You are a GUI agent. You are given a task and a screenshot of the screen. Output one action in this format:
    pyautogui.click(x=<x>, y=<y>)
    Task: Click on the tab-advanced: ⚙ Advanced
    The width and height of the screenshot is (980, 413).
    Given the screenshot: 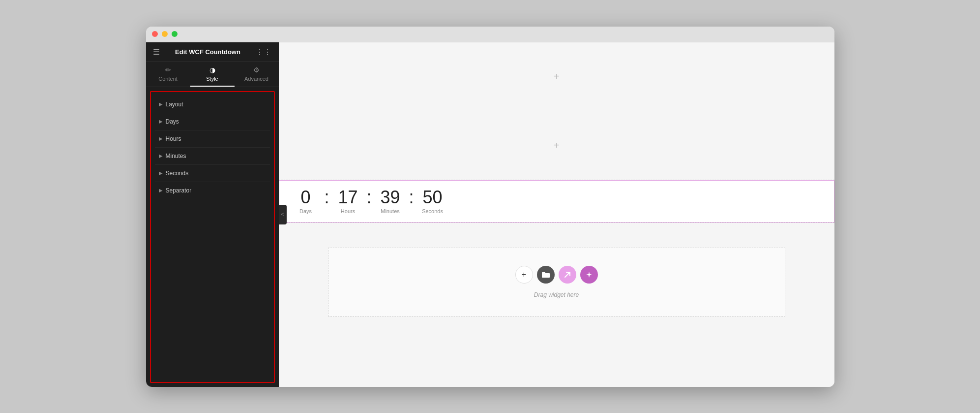 What is the action you would take?
    pyautogui.click(x=257, y=74)
    